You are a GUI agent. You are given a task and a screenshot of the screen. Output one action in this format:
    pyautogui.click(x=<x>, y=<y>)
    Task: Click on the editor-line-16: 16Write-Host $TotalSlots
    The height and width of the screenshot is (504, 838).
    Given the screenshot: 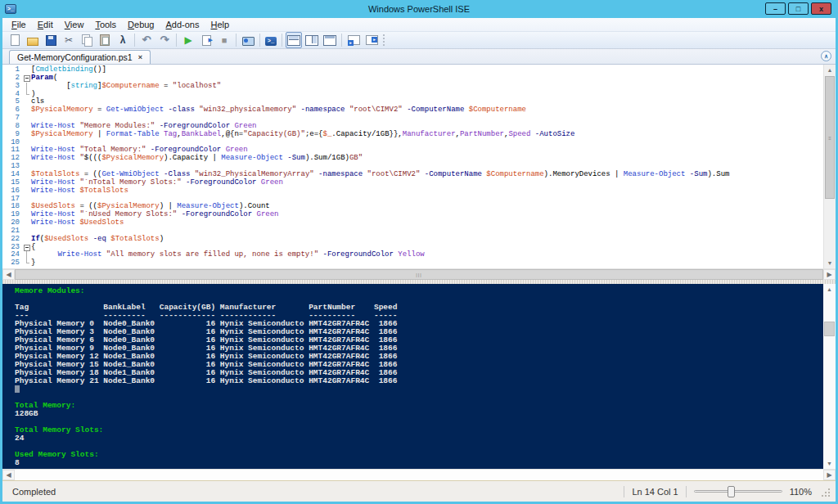 What is the action you would take?
    pyautogui.click(x=419, y=191)
    